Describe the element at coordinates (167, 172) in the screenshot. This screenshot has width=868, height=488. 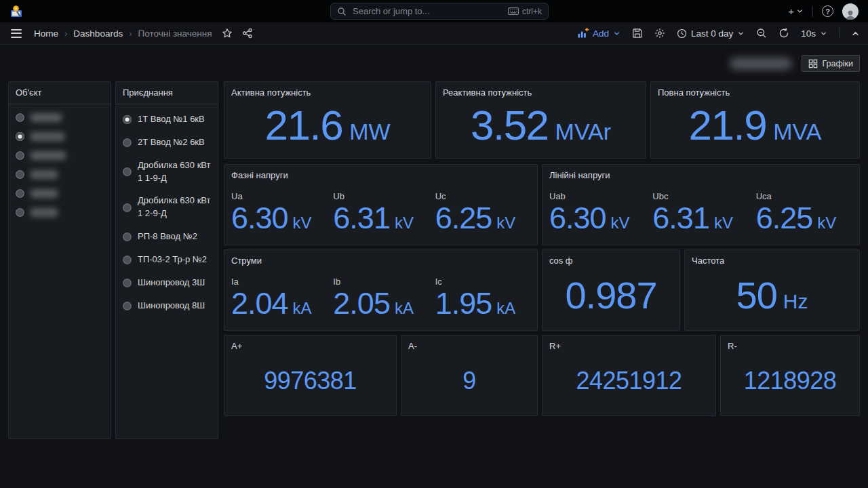
I see `radio-option: Дробилка 630 кВт 1 1-9-Д` at that location.